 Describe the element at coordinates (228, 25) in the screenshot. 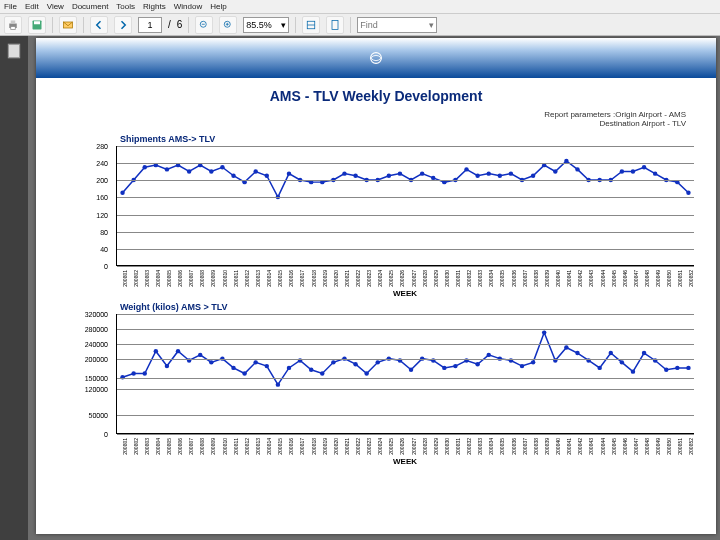

I see `zoom-in-button` at that location.